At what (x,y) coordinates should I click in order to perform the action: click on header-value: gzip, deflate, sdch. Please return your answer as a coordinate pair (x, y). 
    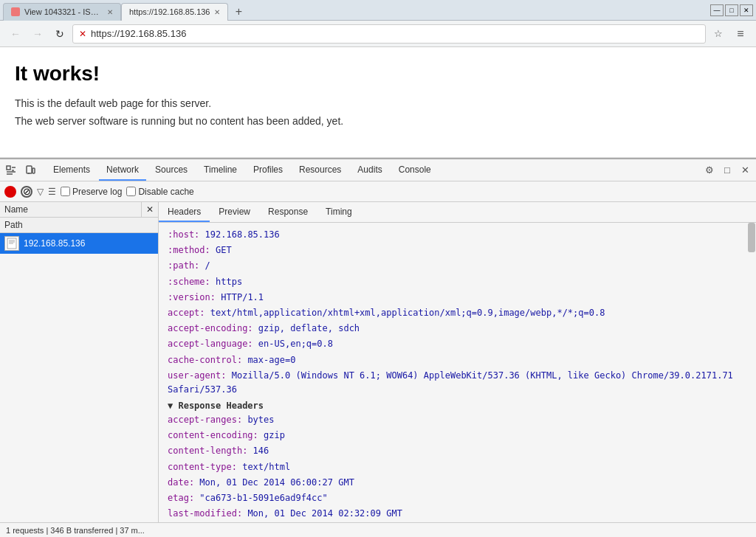
    Looking at the image, I should click on (309, 328).